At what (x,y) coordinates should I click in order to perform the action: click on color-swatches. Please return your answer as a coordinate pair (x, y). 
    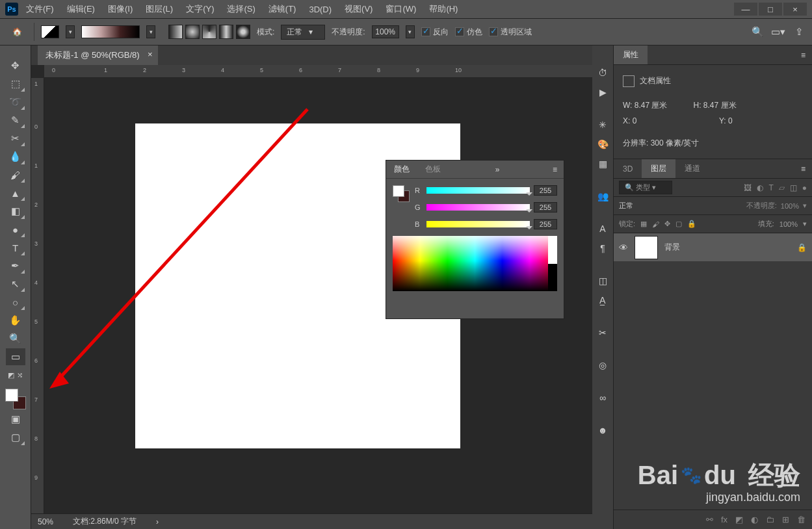
    Looking at the image, I should click on (16, 399).